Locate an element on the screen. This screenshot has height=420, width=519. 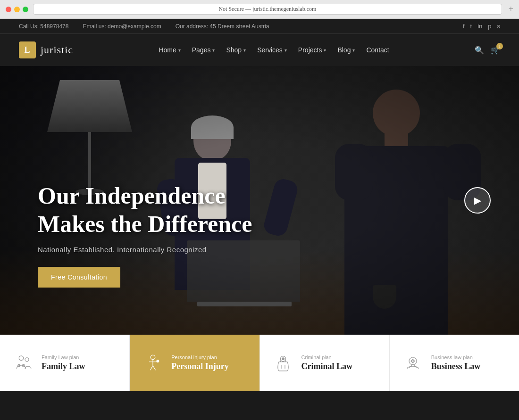
personal-injury-text: Personal injury plan Personal Injury is located at coordinates (200, 363).